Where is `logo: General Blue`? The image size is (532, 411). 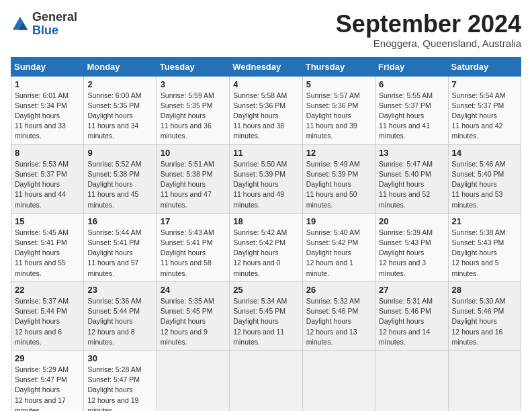 logo: General Blue is located at coordinates (44, 24).